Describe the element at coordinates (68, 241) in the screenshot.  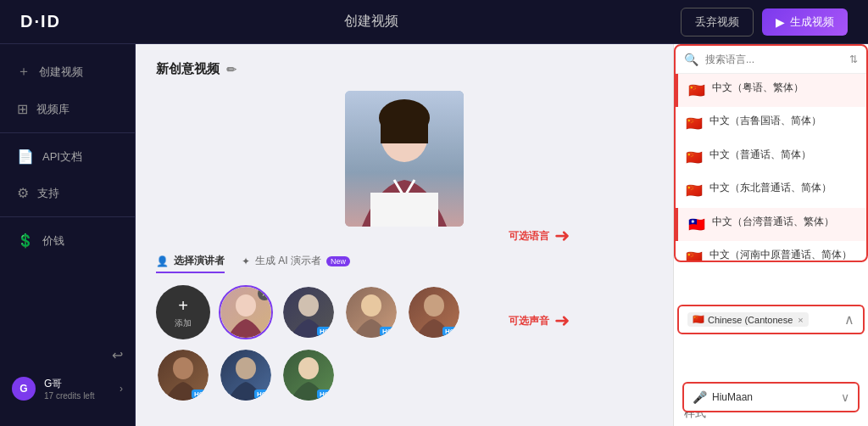
I see `sidebar-item-pricing: 💲 价钱` at that location.